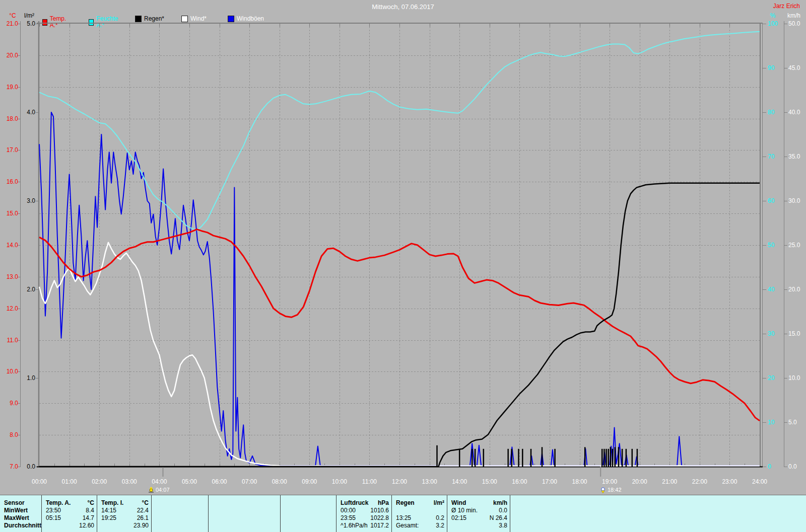 The height and width of the screenshot is (532, 806). What do you see at coordinates (502, 503) in the screenshot?
I see `column-unit: km/h` at bounding box center [502, 503].